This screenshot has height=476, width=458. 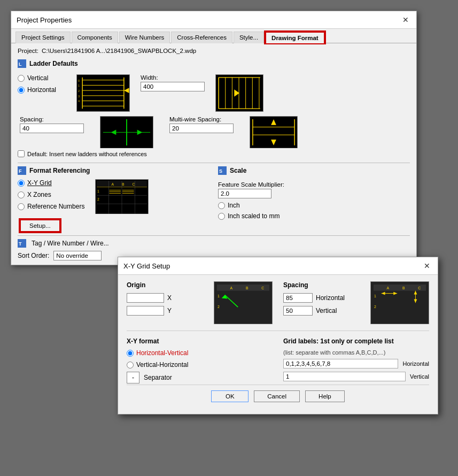 What do you see at coordinates (51, 195) in the screenshot?
I see `x-zones-radio-row: X Zones` at bounding box center [51, 195].